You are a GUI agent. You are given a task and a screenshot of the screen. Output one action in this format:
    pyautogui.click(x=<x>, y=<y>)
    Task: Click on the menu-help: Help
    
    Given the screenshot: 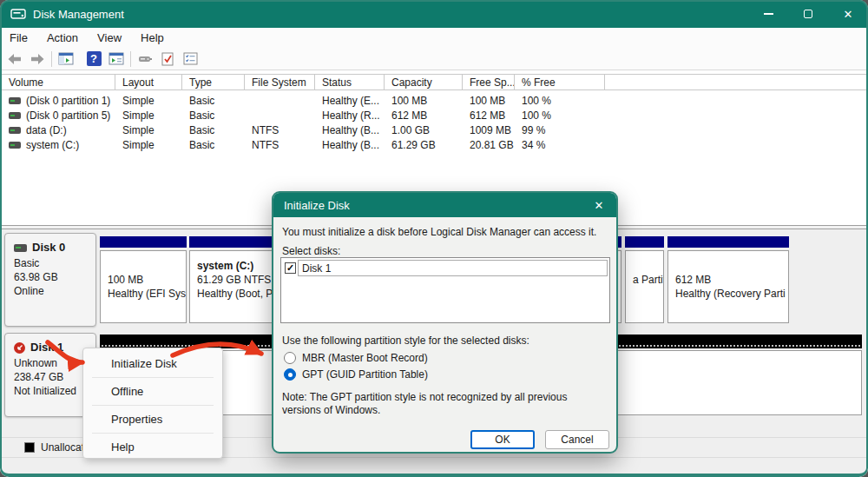 What is the action you would take?
    pyautogui.click(x=153, y=38)
    